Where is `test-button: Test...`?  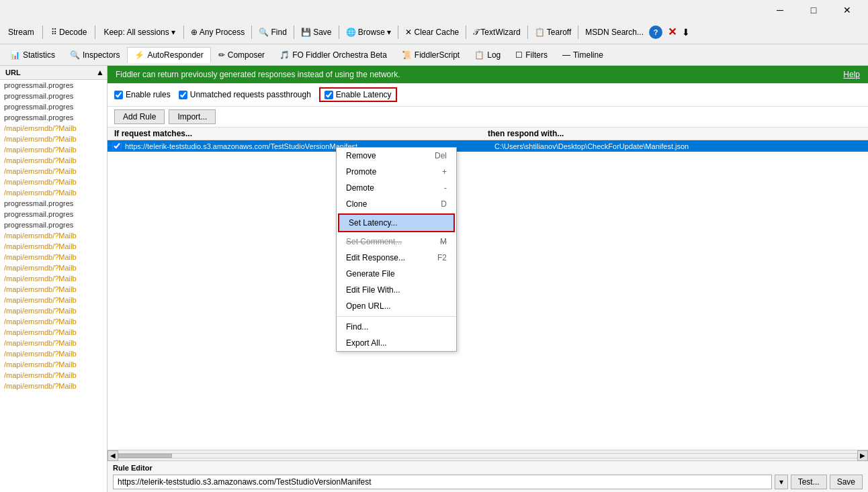 test-button: Test... is located at coordinates (809, 482).